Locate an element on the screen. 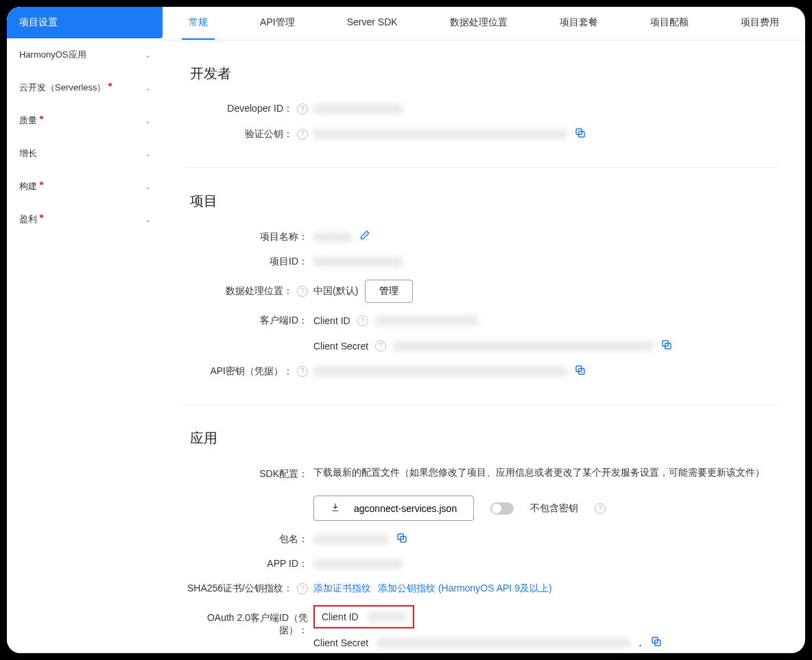 The image size is (812, 660). sidebar-item-label: 构建 is located at coordinates (28, 186).